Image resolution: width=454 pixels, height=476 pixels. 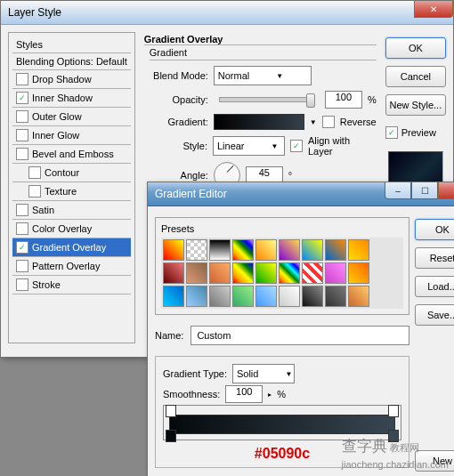 What do you see at coordinates (71, 80) in the screenshot?
I see `style-drop-shadow: Drop Shadow` at bounding box center [71, 80].